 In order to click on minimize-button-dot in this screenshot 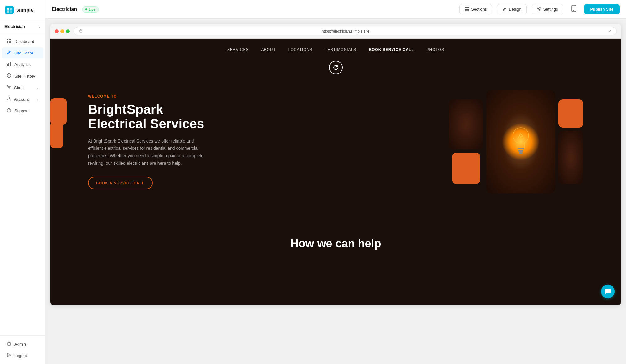, I will do `click(62, 31)`.